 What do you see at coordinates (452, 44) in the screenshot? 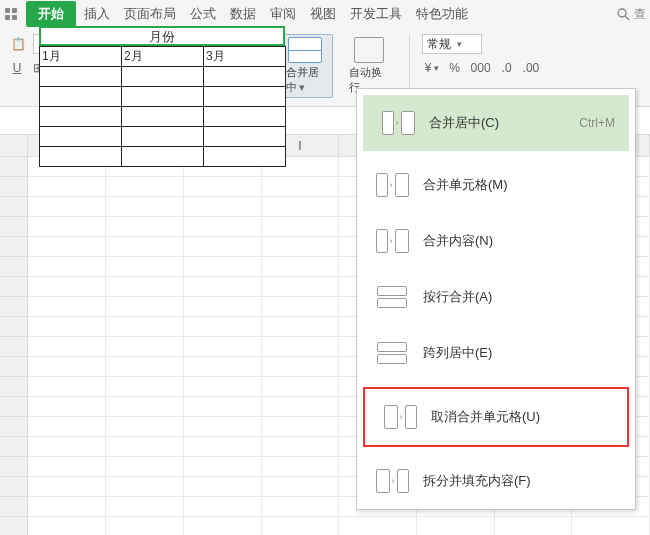
I see `number-format-select: 常规▾` at bounding box center [452, 44].